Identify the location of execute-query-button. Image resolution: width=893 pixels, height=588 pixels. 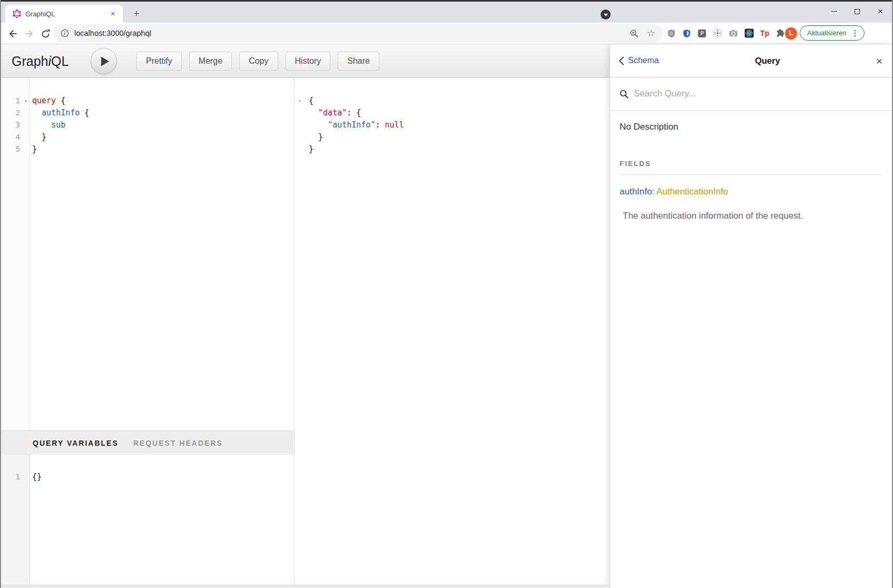
(104, 61).